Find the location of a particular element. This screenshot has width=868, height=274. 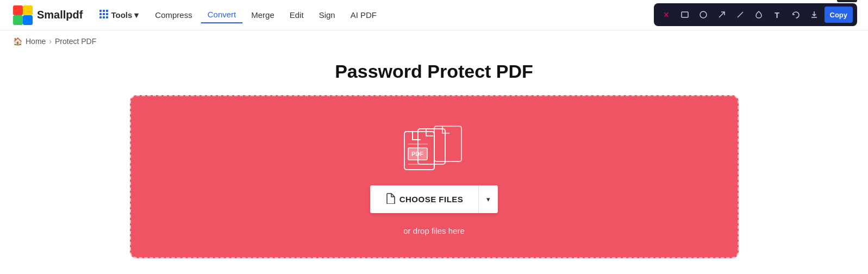

logo-text: Smallpdf is located at coordinates (60, 15).